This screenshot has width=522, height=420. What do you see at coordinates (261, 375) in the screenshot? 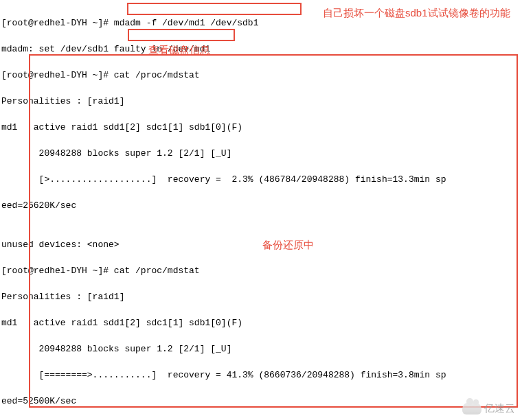
I see `terminal-line: [========>...........] recovery = 41.3% …` at bounding box center [261, 375].